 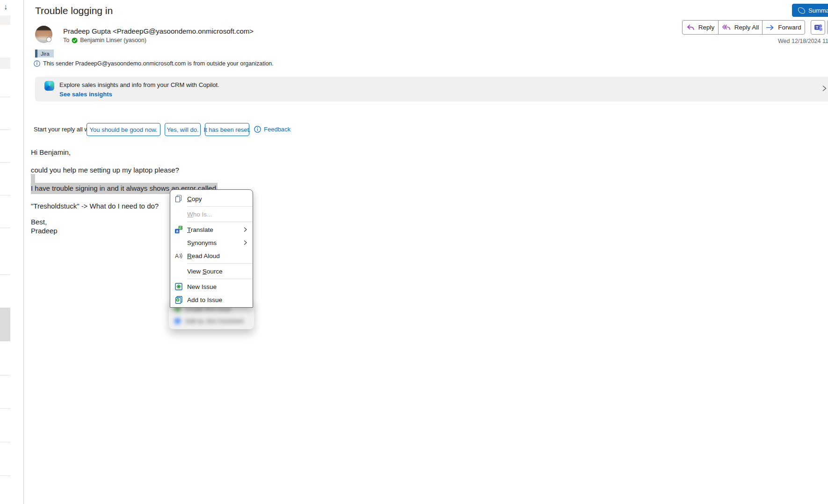 What do you see at coordinates (177, 256) in the screenshot?
I see `svg-text: A` at bounding box center [177, 256].